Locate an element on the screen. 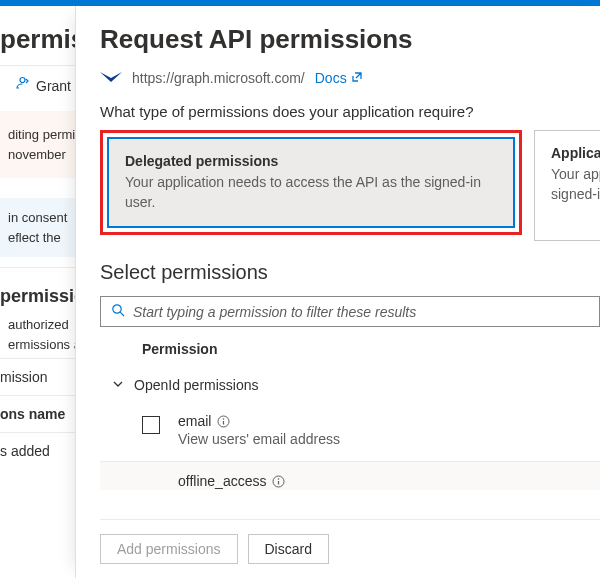 The height and width of the screenshot is (578, 600). permission-search-box is located at coordinates (350, 312).